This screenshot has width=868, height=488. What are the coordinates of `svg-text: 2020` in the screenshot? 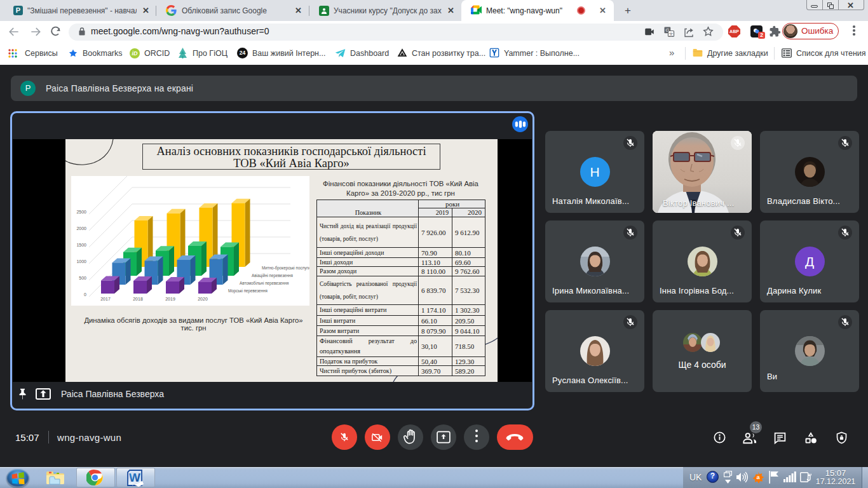 It's located at (203, 299).